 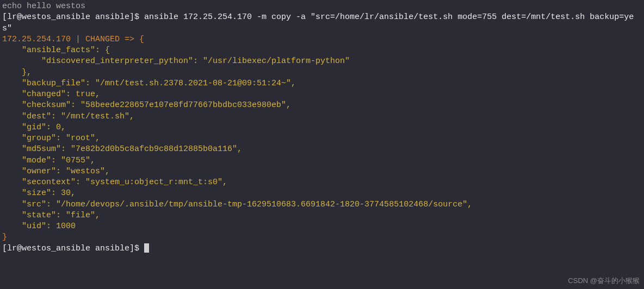 What do you see at coordinates (322, 216) in the screenshot?
I see `result-state: "state": "file",` at bounding box center [322, 216].